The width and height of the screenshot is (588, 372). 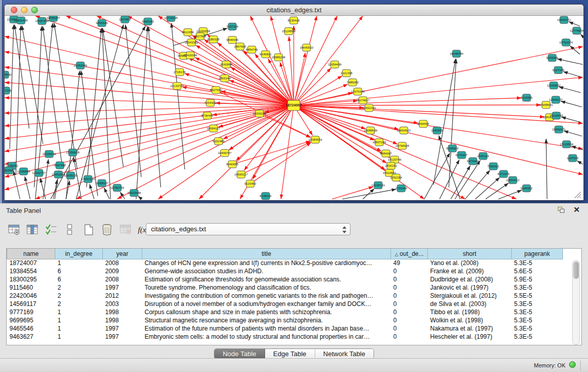 What do you see at coordinates (346, 73) in the screenshot?
I see `graph-node: 1221398` at bounding box center [346, 73].